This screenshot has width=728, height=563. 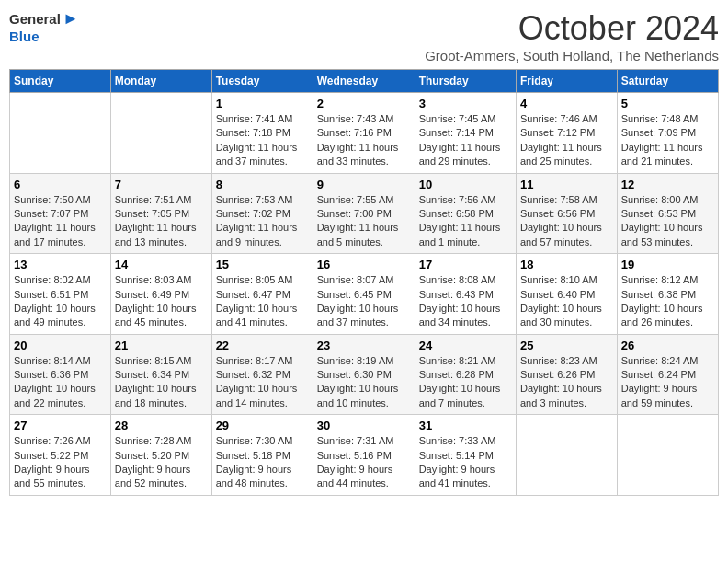 What do you see at coordinates (465, 141) in the screenshot?
I see `day-info: Sunrise: 7:45 AM Sunset: 7:14 PM Dayligh…` at bounding box center [465, 141].